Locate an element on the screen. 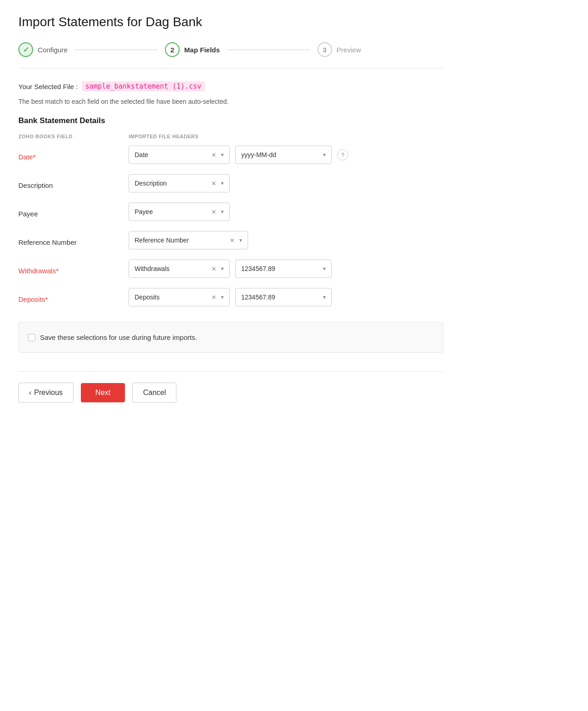 The width and height of the screenshot is (588, 711). withdrawals-clear-icon: ✕ is located at coordinates (214, 269).